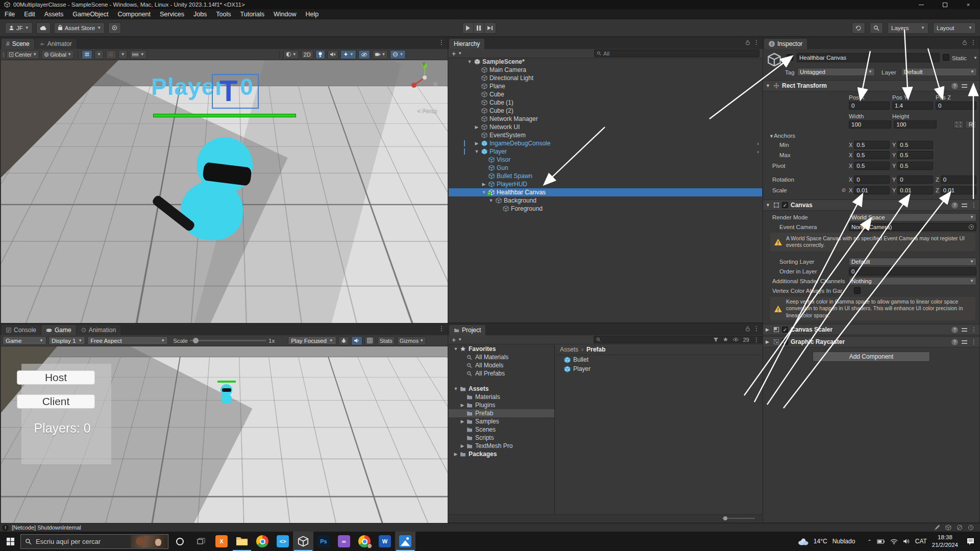 The image size is (980, 551). Describe the element at coordinates (80, 28) in the screenshot. I see `asset-store-button: Asset Store▼` at that location.